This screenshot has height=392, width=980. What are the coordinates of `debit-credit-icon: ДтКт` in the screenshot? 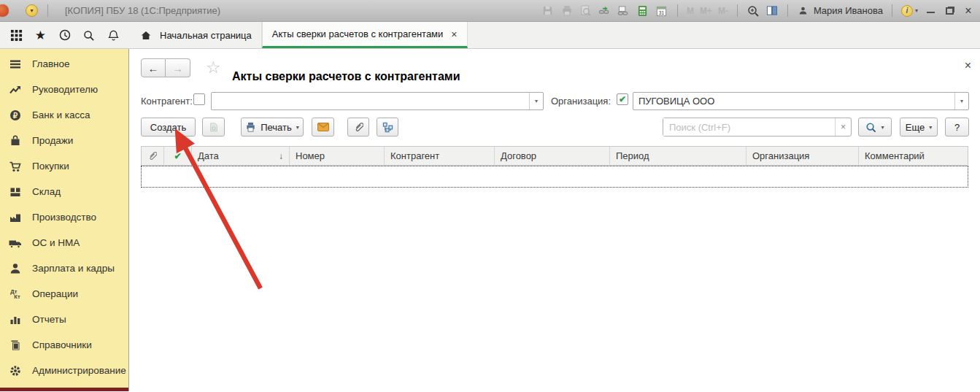 It's located at (15, 294).